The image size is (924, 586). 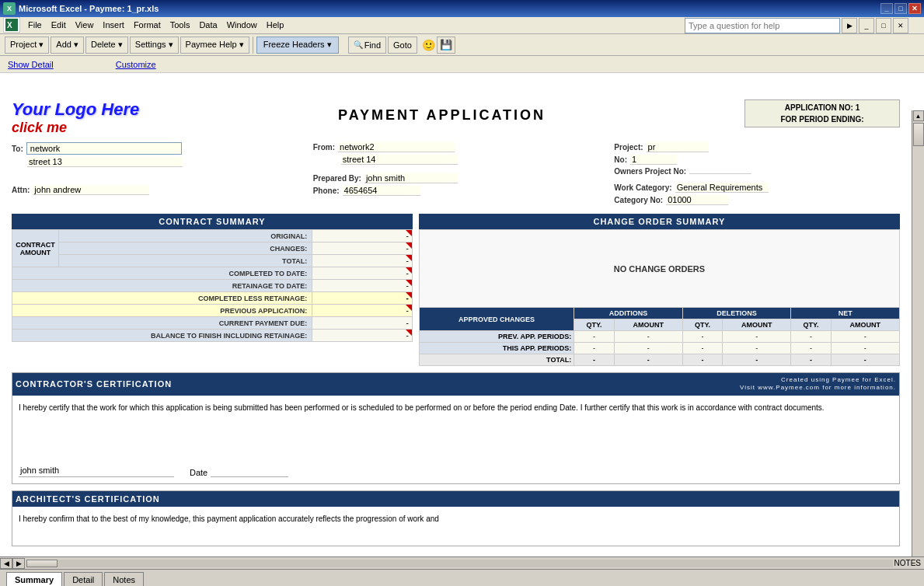 What do you see at coordinates (208, 25) in the screenshot?
I see `menu-data: Data` at bounding box center [208, 25].